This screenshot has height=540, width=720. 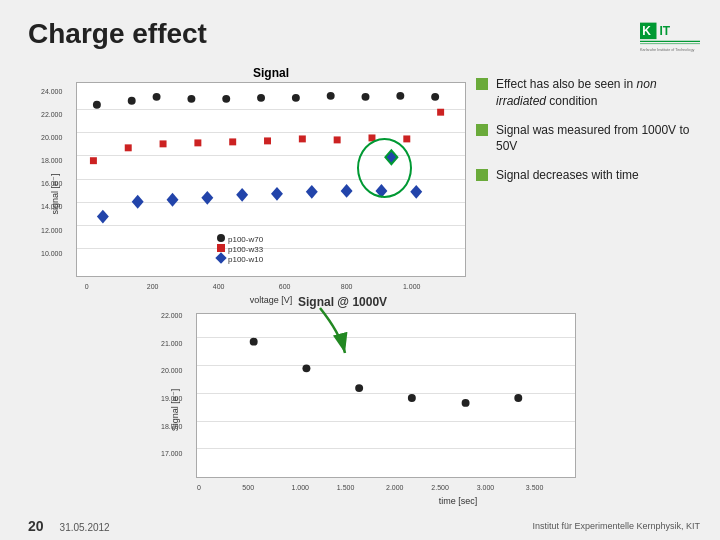 What do you see at coordinates (240, 249) in the screenshot?
I see `chart-legend: p100-w70 p100-w33 p100-w10` at bounding box center [240, 249].